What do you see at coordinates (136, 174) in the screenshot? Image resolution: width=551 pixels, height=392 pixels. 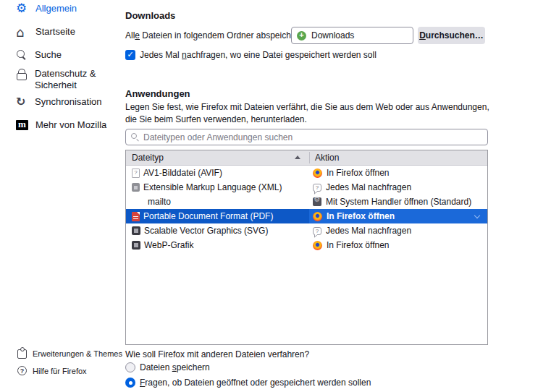 I see `file-unknown-icon` at bounding box center [136, 174].